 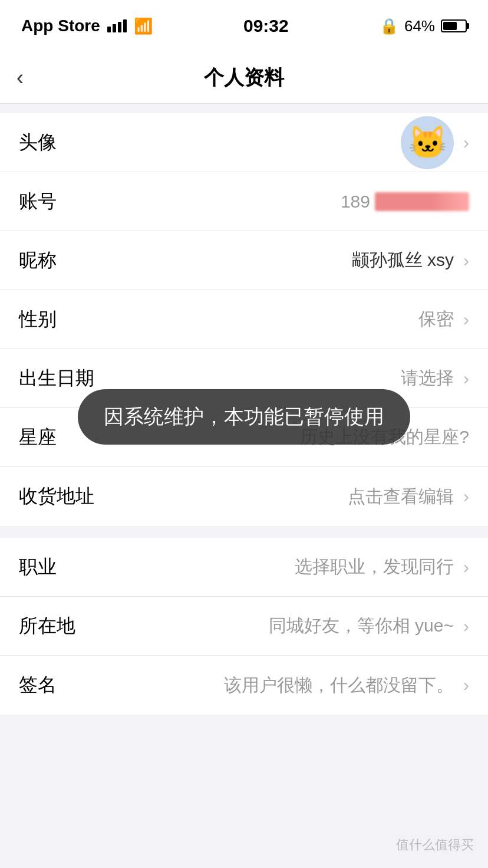 What do you see at coordinates (369, 626) in the screenshot?
I see `location-value-area: 同城好友，等你相 yue~ ›` at bounding box center [369, 626].